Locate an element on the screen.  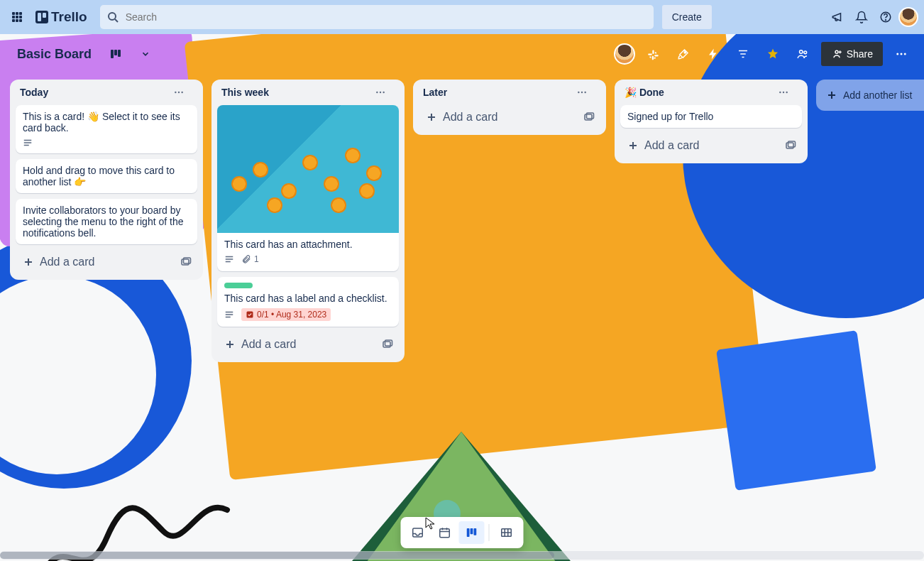
members-icon is located at coordinates (803, 54).